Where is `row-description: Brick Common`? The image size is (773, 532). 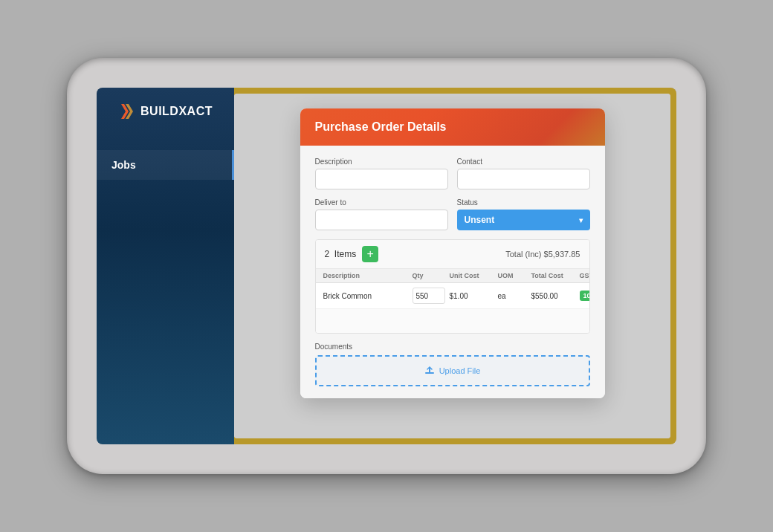
row-description: Brick Common is located at coordinates (368, 296).